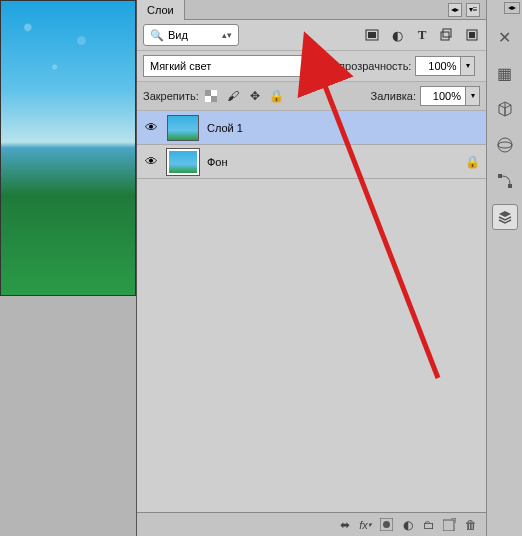  Describe the element at coordinates (505, 109) in the screenshot. I see `cube3d-dock-icon` at that location.